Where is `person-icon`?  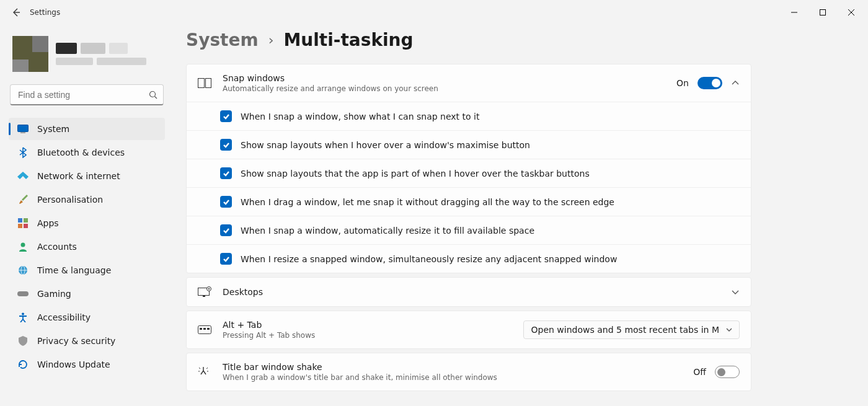
person-icon is located at coordinates (23, 247).